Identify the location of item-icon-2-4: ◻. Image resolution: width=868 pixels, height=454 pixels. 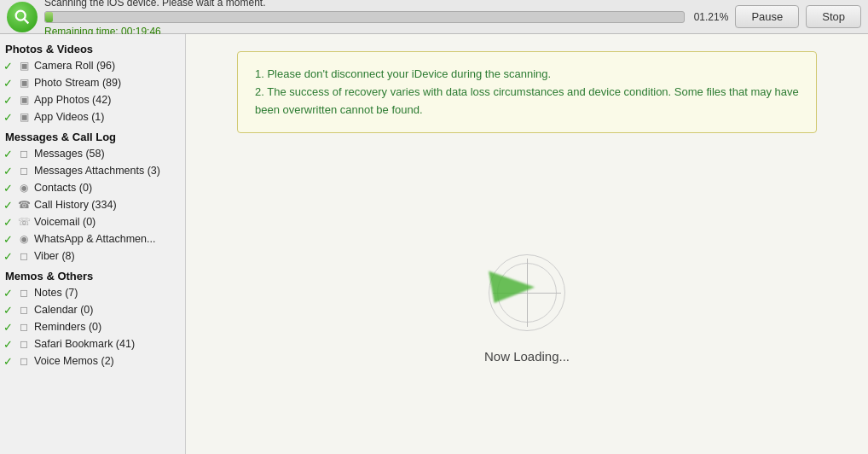
(24, 361).